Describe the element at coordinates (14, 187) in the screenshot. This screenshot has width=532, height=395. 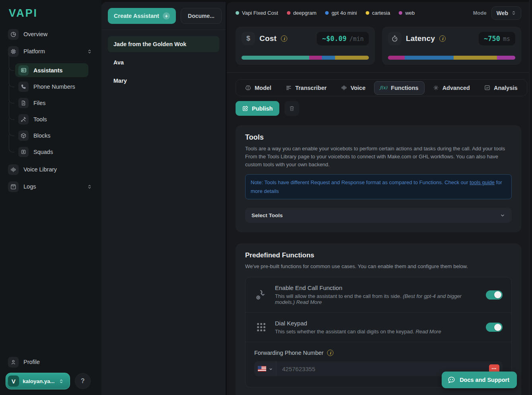
I see `logs-icon` at that location.